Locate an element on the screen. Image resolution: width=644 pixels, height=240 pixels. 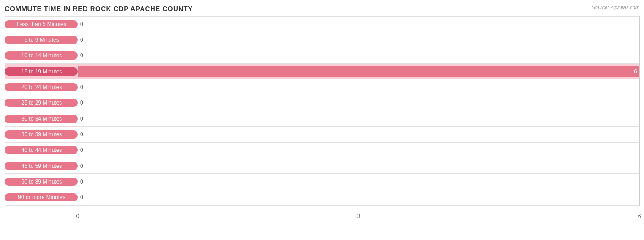
grid-line is located at coordinates (639, 111).